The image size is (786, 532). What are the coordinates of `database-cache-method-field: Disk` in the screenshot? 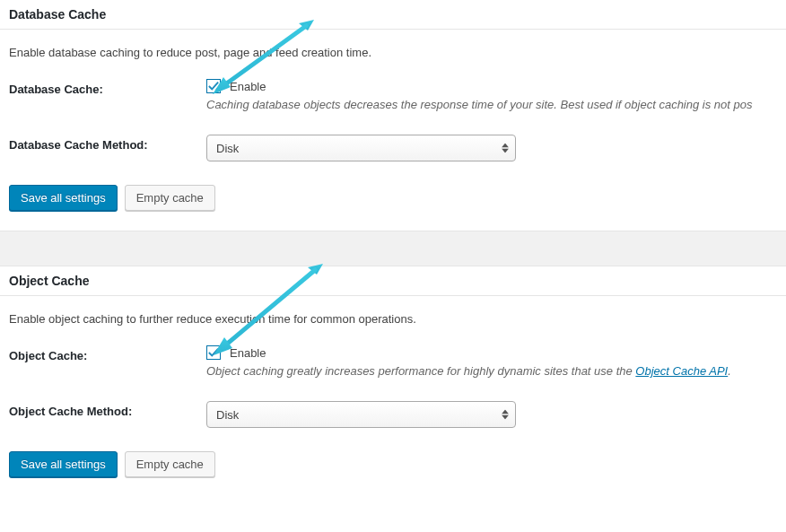 It's located at (492, 148).